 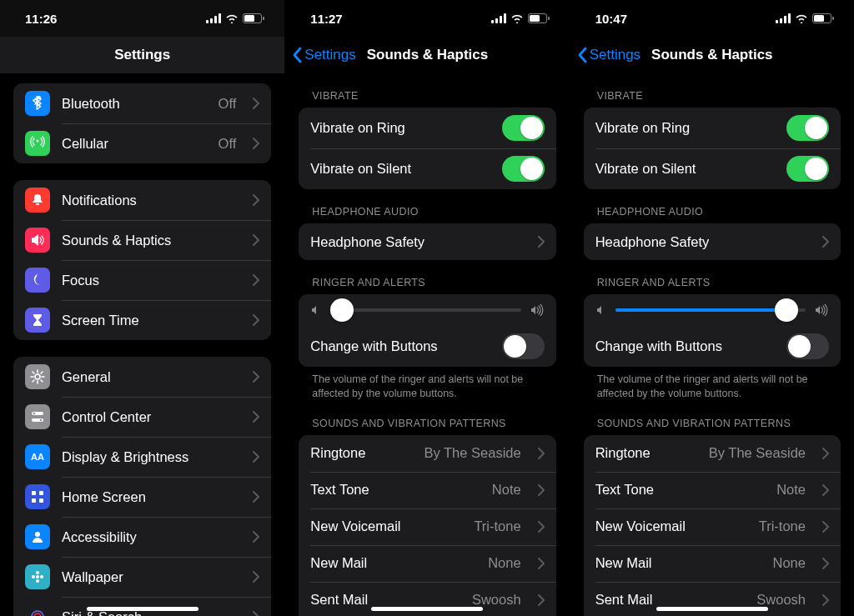 I want to click on switches-icon, so click(x=38, y=417).